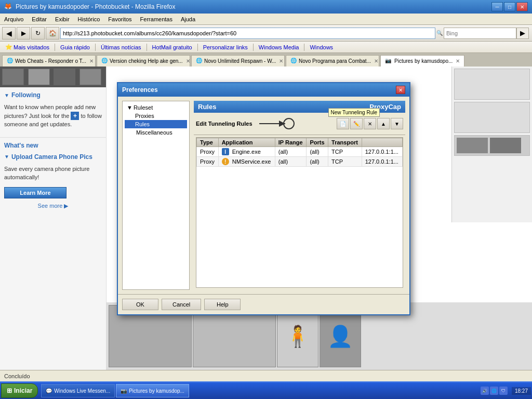 The height and width of the screenshot is (399, 532). What do you see at coordinates (382, 142) in the screenshot?
I see `col-extra` at bounding box center [382, 142].